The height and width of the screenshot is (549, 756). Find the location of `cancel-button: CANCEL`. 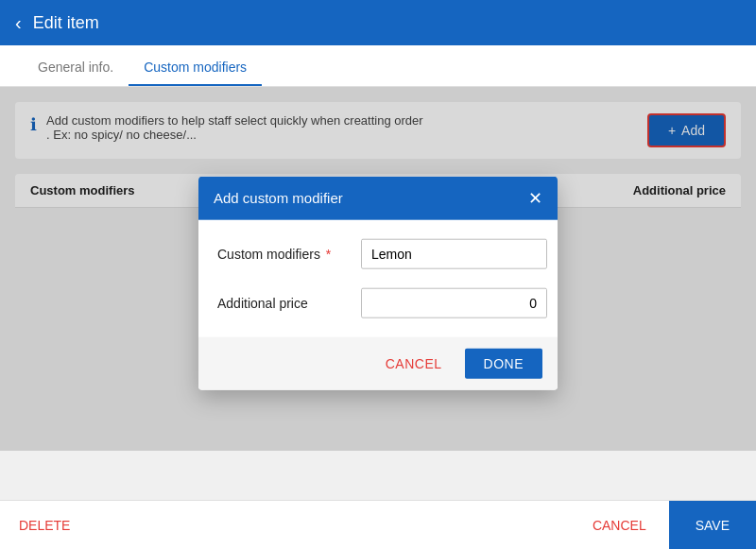

cancel-button: CANCEL is located at coordinates (620, 525).